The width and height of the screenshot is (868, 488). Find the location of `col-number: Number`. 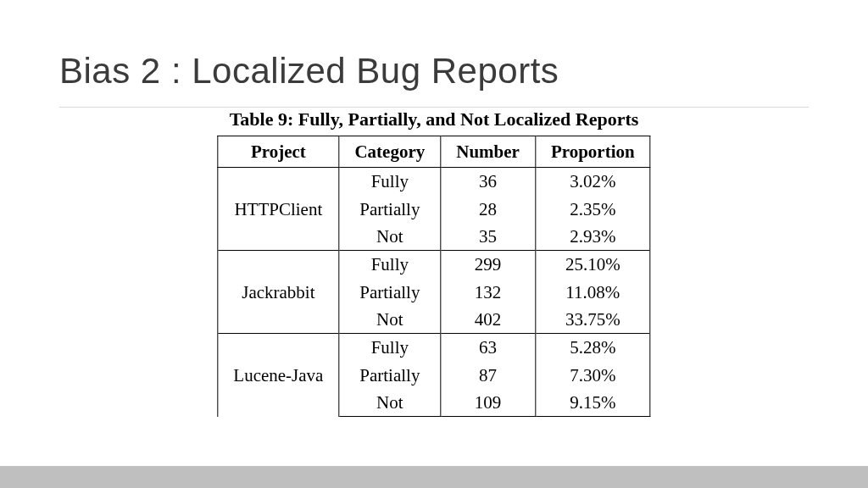

col-number: Number is located at coordinates (488, 152).